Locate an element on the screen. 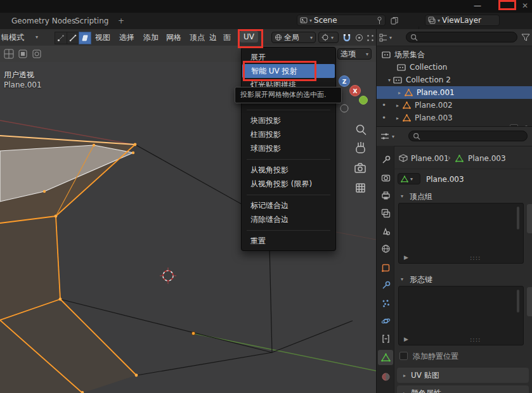  vertex-groups-section-header: 顶点组 is located at coordinates (421, 196).